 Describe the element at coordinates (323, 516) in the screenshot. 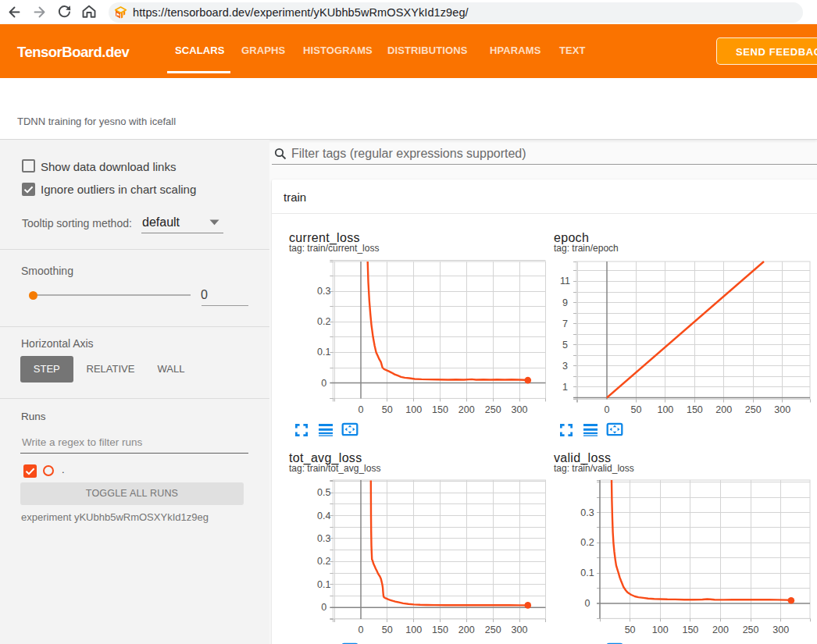

I see `svg-text: 0.4` at that location.